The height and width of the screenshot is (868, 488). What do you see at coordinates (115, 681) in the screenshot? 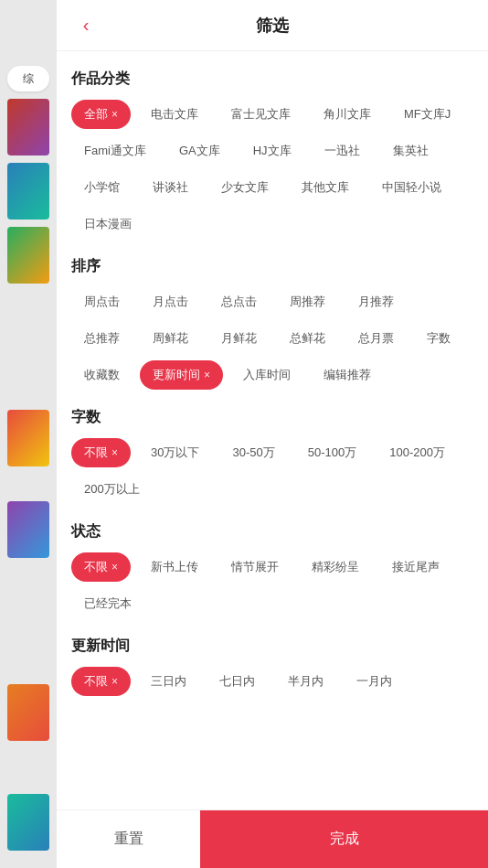
I see `close-不限-update-icon: ×` at bounding box center [115, 681].